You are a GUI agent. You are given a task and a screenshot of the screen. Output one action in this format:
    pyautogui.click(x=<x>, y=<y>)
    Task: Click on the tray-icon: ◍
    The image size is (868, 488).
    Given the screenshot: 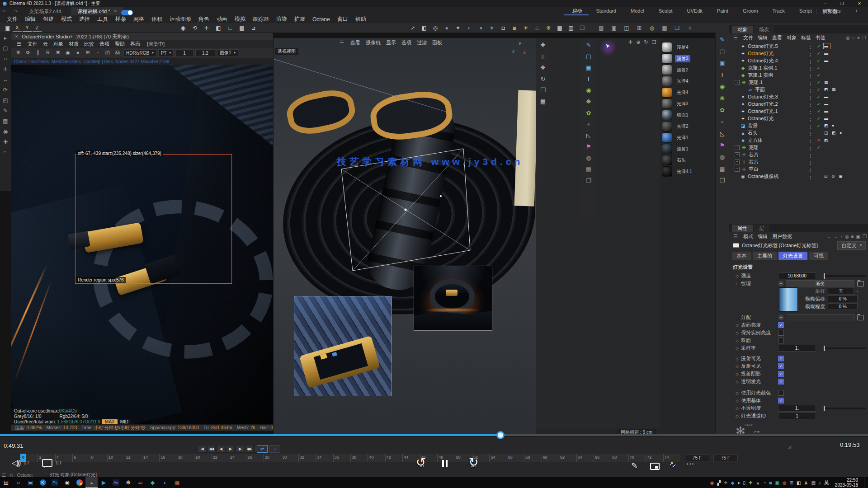 What is the action you would take?
    pyautogui.click(x=785, y=483)
    